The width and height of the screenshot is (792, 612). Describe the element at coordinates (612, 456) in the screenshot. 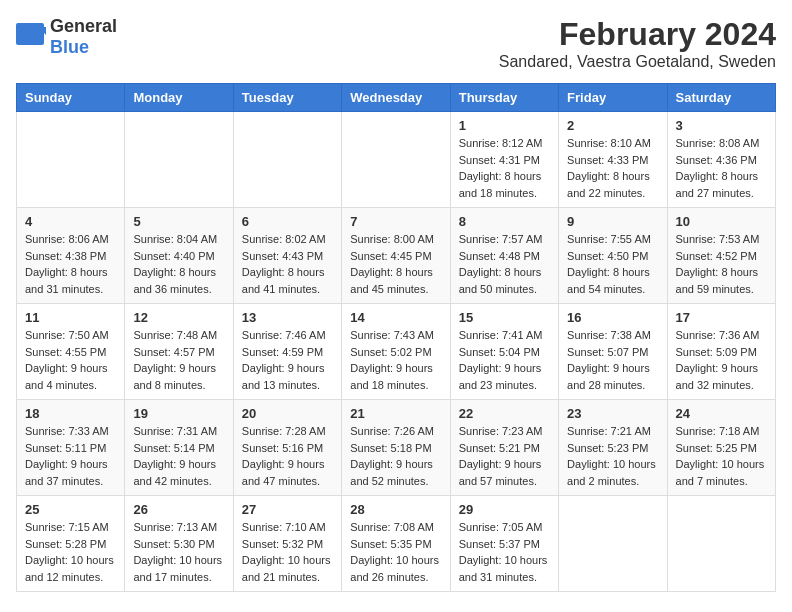

I see `day-info: Sunrise: 7:21 AMSunset: 5:23 PMDaylight:…` at that location.